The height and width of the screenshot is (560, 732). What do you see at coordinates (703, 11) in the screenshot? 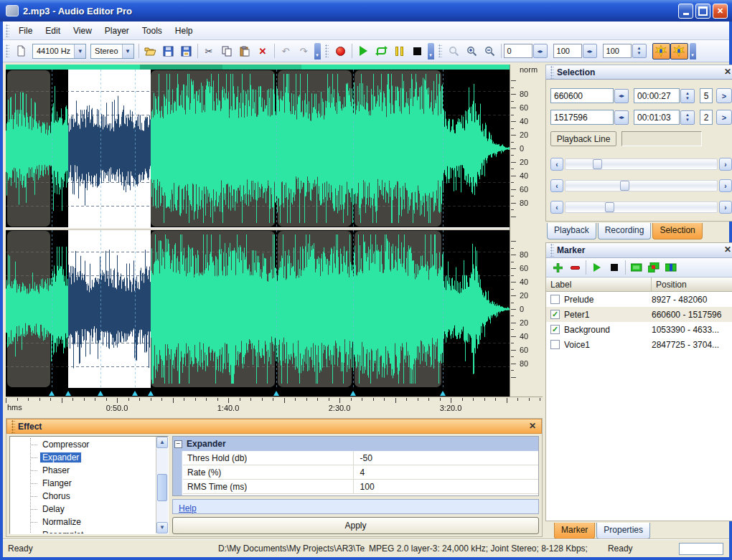
I see `maximize-button` at bounding box center [703, 11].